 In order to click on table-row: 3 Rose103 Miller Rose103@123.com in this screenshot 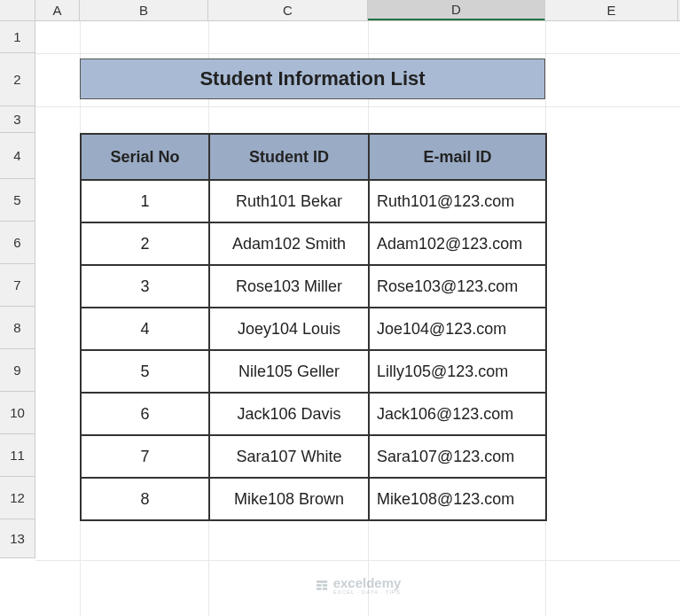, I will do `click(314, 286)`.